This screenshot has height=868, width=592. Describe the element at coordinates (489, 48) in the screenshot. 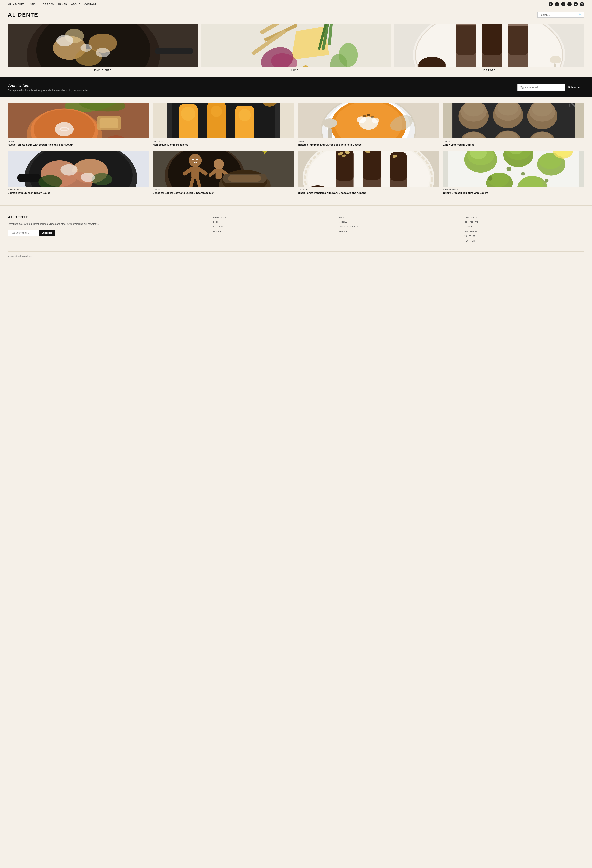

I see `hero-card-ice-pops: ICE POPS` at that location.